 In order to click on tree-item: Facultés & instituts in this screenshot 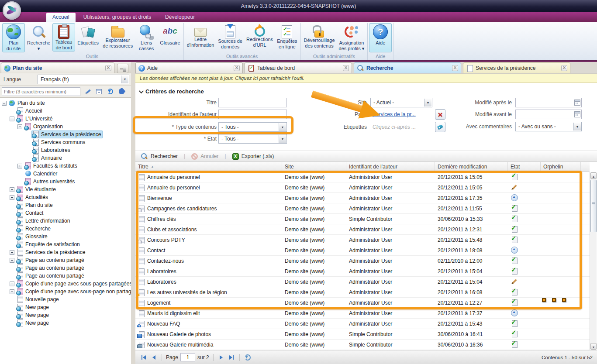, I will do `click(66, 166)`.